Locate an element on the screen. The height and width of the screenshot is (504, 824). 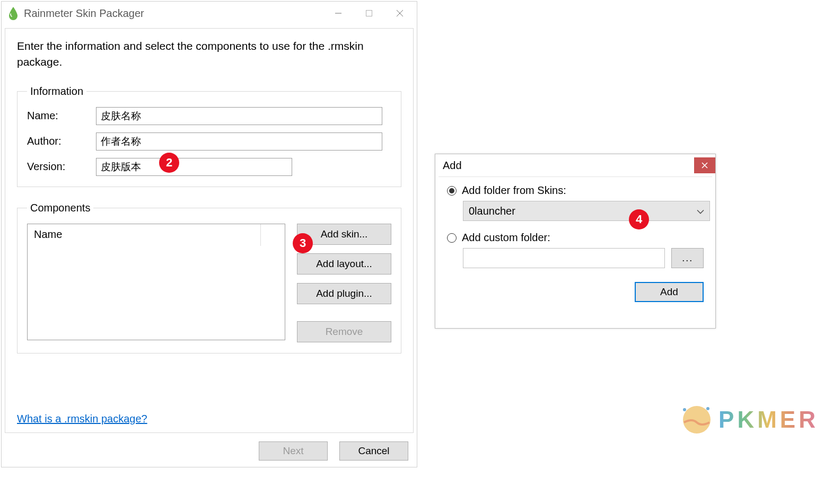
rainmeter-icon is located at coordinates (13, 13).